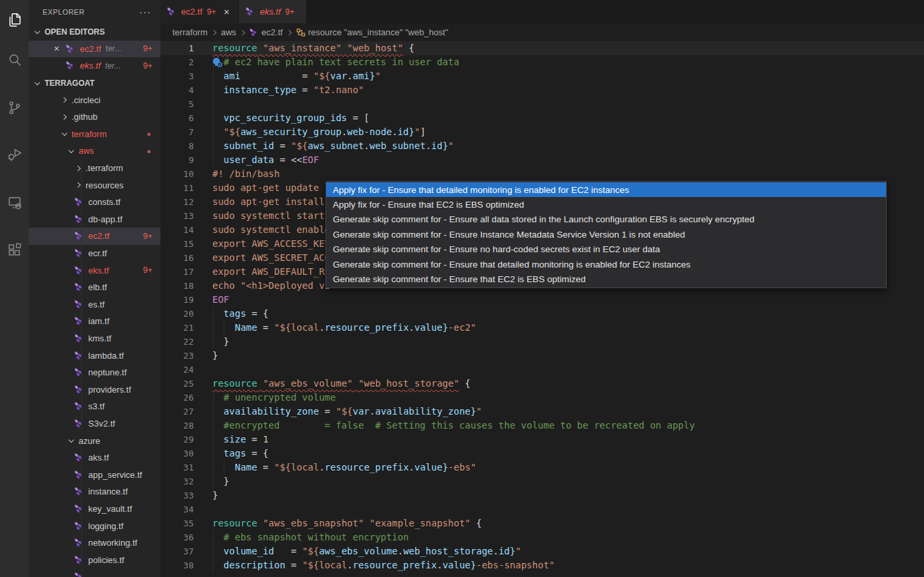 The image size is (924, 577). I want to click on extensions-icon, so click(15, 250).